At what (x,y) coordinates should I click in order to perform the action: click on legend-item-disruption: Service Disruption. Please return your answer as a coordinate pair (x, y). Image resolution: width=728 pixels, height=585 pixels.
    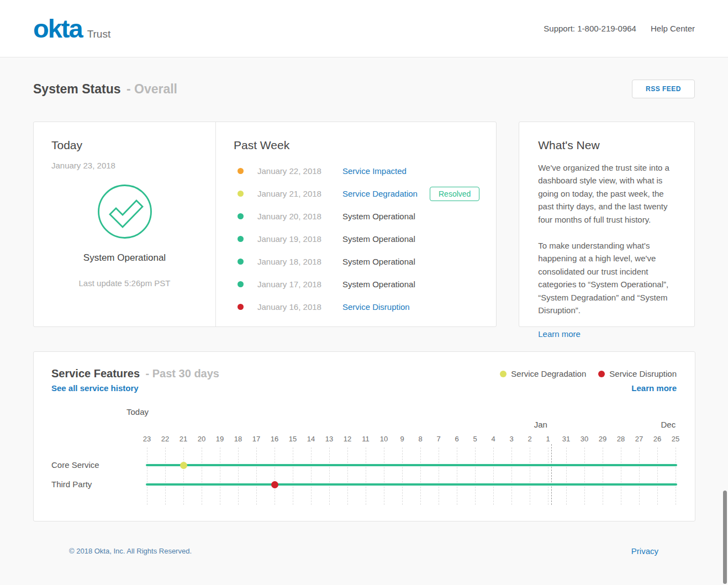
    Looking at the image, I should click on (637, 373).